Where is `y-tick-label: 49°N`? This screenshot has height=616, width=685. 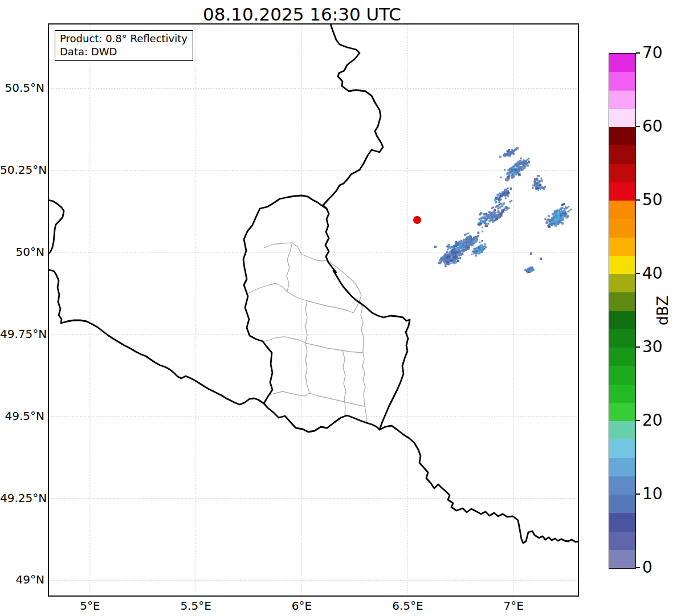
y-tick-label: 49°N is located at coordinates (22, 580).